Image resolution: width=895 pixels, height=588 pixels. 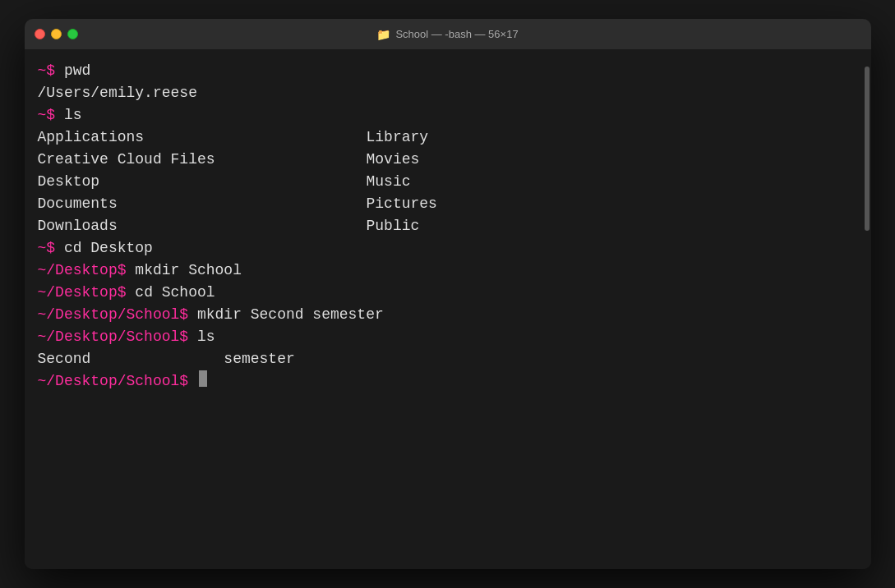 I want to click on ls-item-downloads: Downloads, so click(x=202, y=227).